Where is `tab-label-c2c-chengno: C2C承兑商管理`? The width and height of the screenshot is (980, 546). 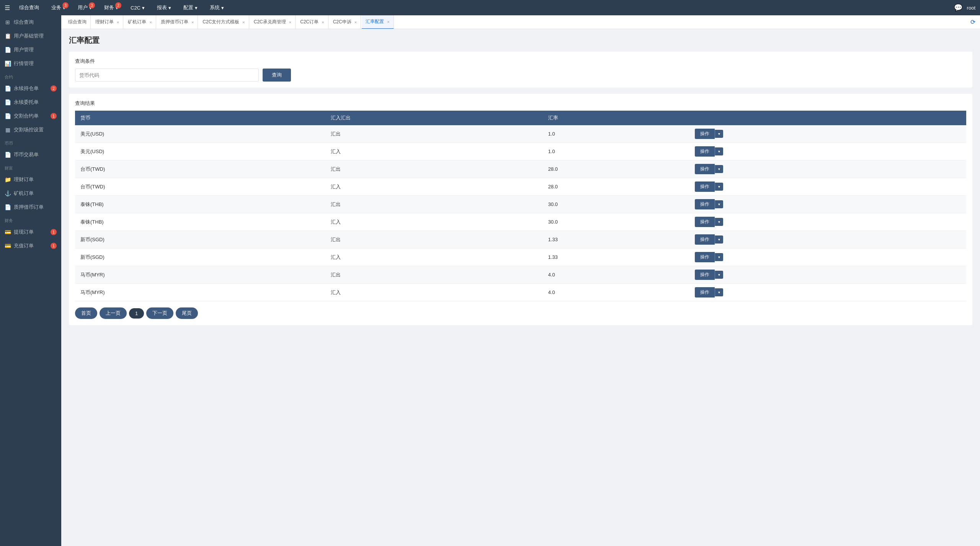 tab-label-c2c-chengno: C2C承兑商管理 is located at coordinates (270, 22).